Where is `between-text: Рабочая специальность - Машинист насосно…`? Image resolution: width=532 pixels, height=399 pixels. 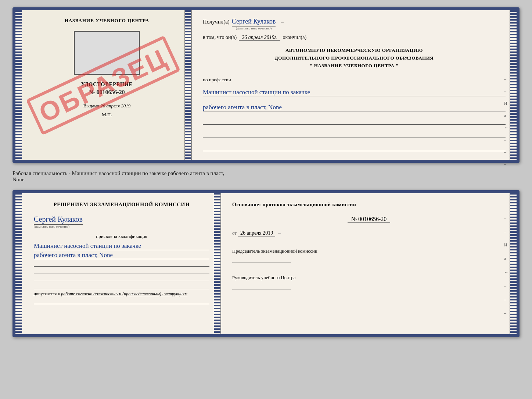
between-text: Рабочая специальность - Машинист насосно… is located at coordinates (266, 177).